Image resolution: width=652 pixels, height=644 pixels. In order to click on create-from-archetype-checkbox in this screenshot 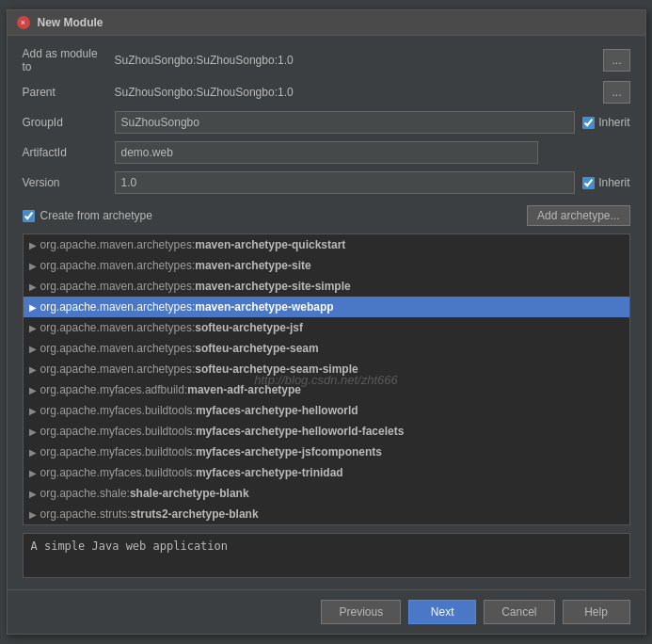, I will do `click(28, 217)`.